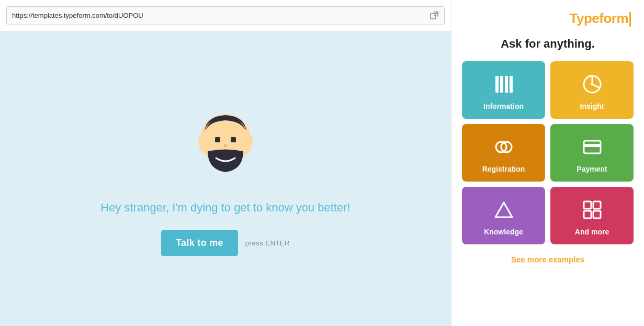 The width and height of the screenshot is (644, 326). I want to click on insight-label: Insight, so click(592, 106).